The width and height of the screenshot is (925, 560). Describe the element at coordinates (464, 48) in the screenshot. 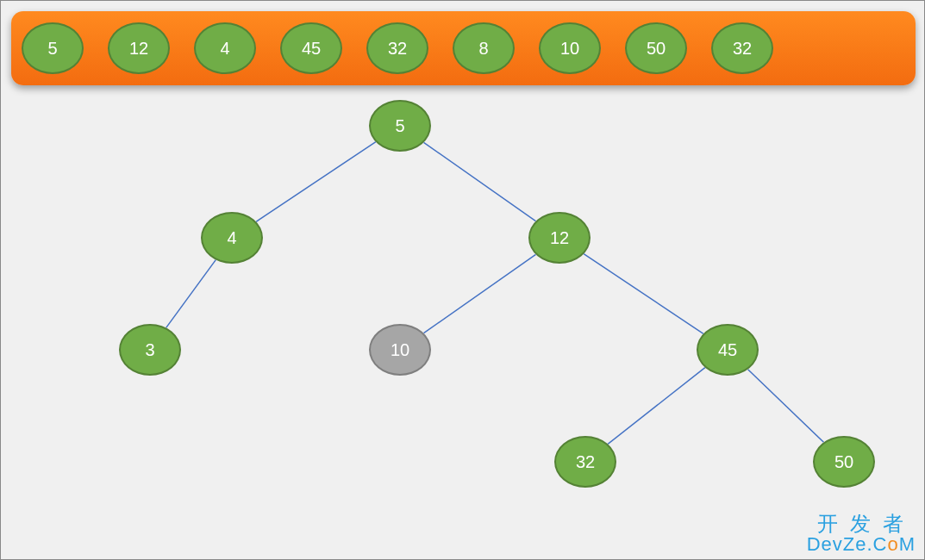

I see `array-bar: 512445328105032` at that location.